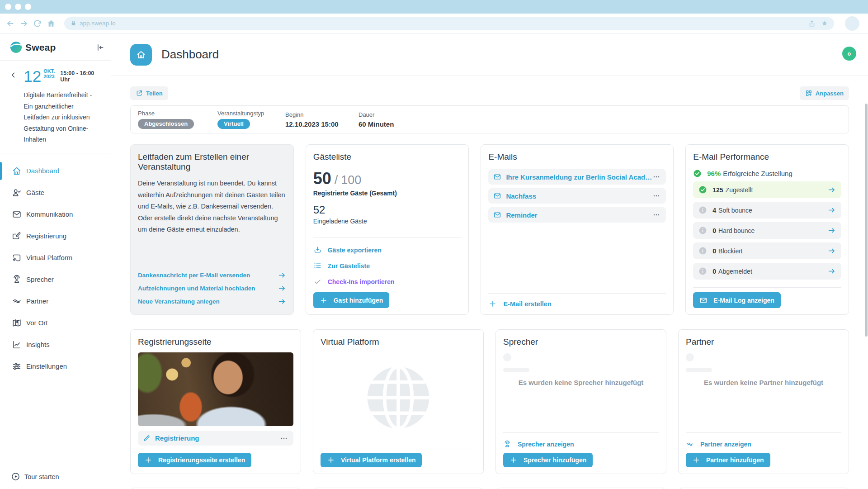 This screenshot has height=489, width=868. Describe the element at coordinates (449, 24) in the screenshot. I see `address-bar: app.sweap.io` at that location.